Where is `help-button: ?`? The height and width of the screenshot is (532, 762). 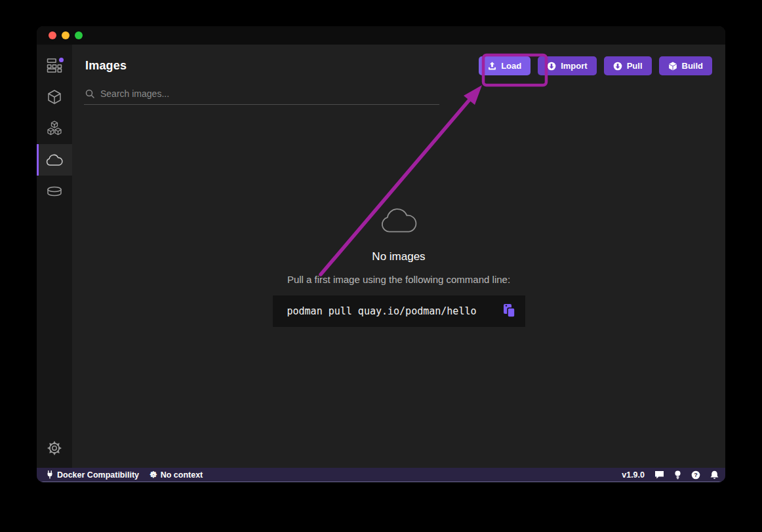 help-button: ? is located at coordinates (696, 475).